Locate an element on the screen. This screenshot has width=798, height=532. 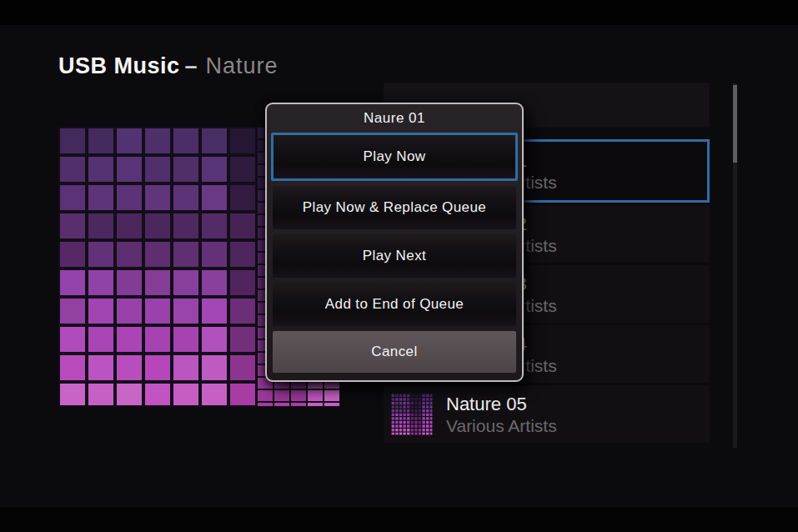
play-next-button: Play Next is located at coordinates (394, 256).